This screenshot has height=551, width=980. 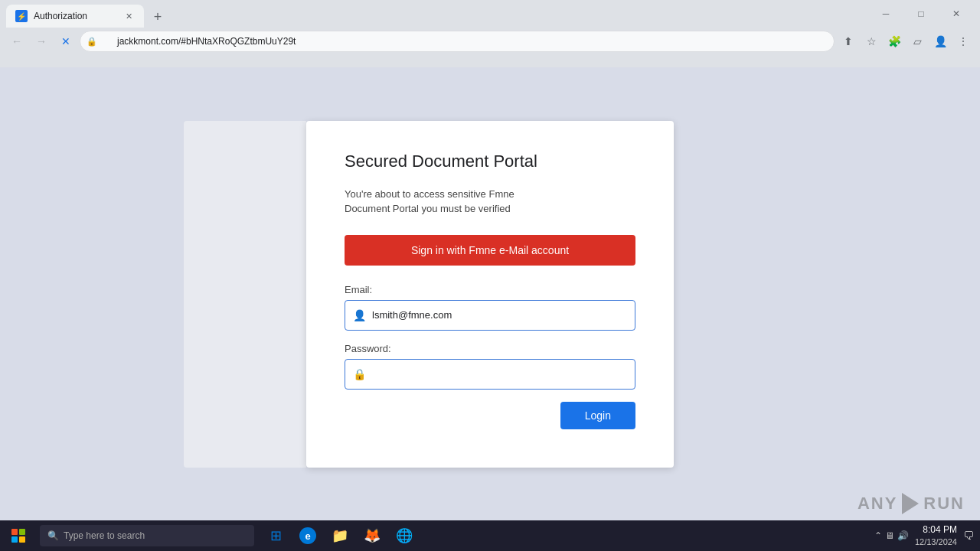 I want to click on system-clock: 8:04 PM 12/13/2024, so click(x=936, y=536).